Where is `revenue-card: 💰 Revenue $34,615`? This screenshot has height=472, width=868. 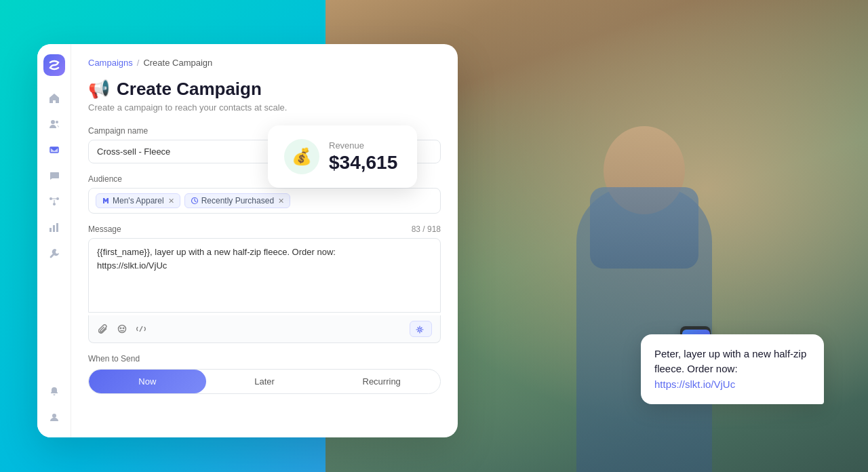 revenue-card: 💰 Revenue $34,615 is located at coordinates (342, 157).